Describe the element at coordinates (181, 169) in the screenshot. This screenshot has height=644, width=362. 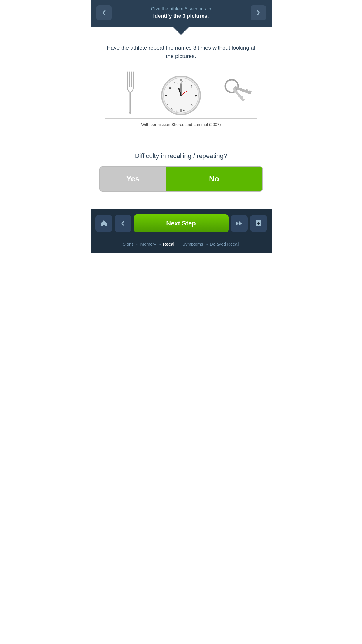
I see `difficulty-section: Difficulty in recalling / repeating? Yes…` at that location.